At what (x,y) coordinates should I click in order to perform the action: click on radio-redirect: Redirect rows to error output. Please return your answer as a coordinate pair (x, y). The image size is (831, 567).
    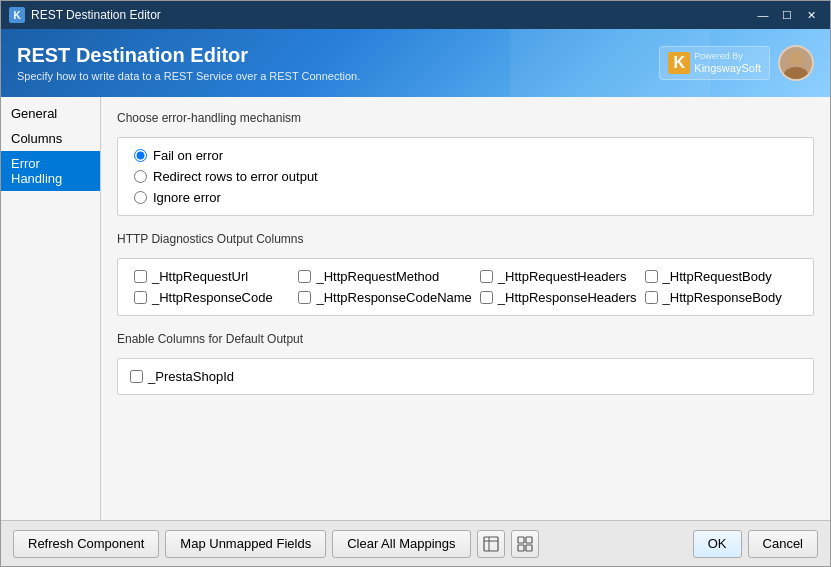
    Looking at the image, I should click on (468, 176).